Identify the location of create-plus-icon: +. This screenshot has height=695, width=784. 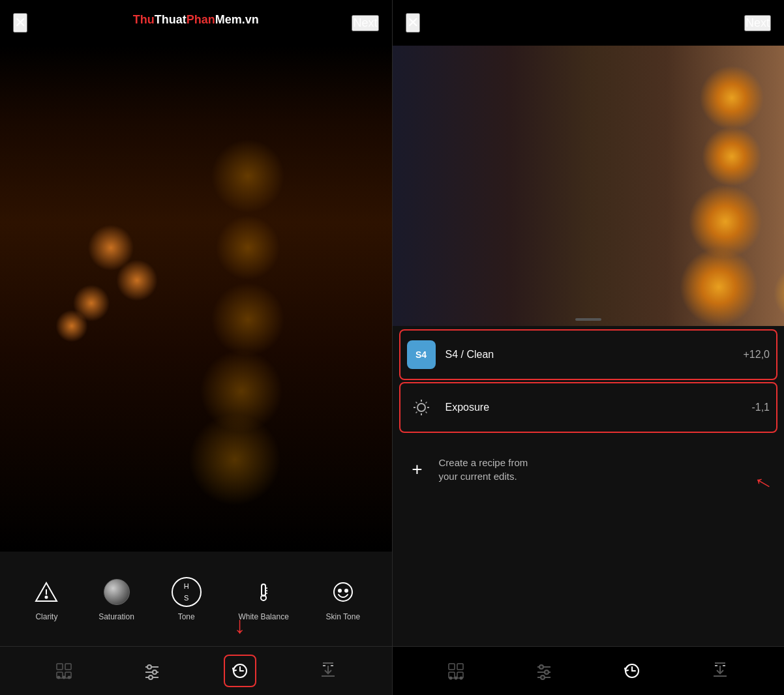
(417, 469).